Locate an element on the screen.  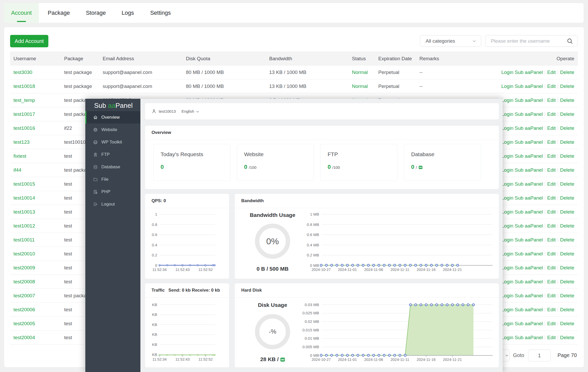
svg-text: 0.025 MB is located at coordinates (311, 313).